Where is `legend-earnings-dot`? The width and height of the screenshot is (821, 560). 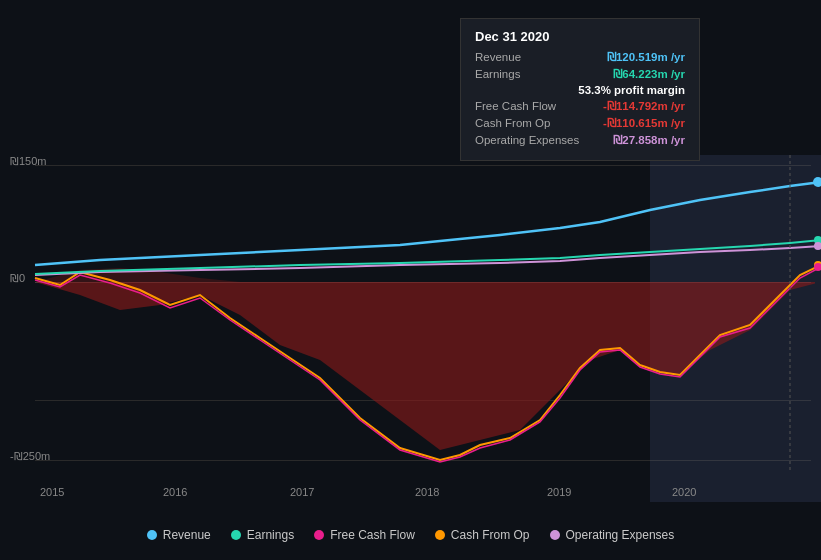 legend-earnings-dot is located at coordinates (236, 535).